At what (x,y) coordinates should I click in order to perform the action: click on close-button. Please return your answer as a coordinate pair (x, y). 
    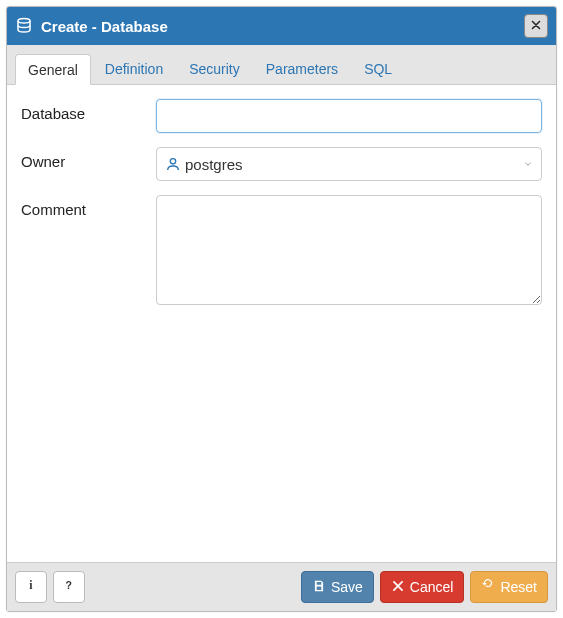
    Looking at the image, I should click on (536, 26).